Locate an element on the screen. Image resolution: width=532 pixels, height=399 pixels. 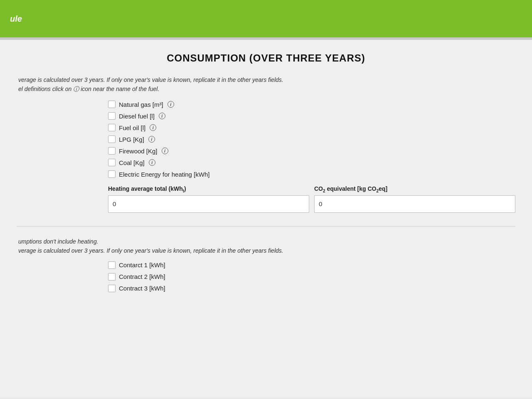
contract-1-checkbox is located at coordinates (112, 265).